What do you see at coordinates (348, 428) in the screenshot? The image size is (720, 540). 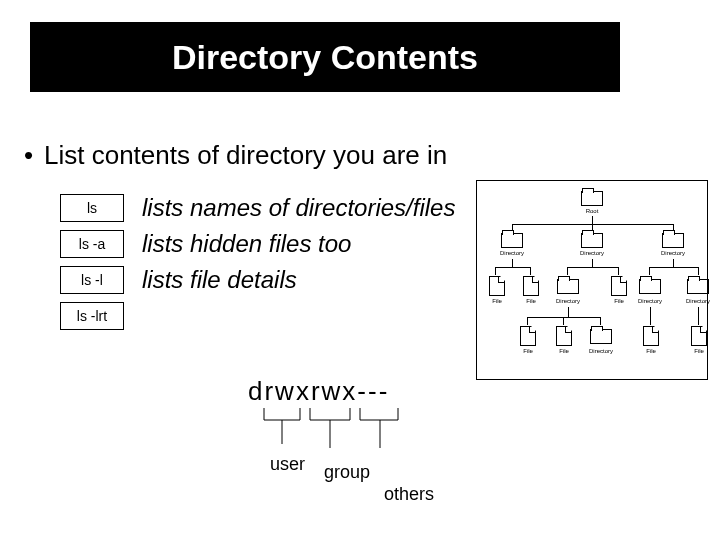 I see `permission-brackets` at bounding box center [348, 428].